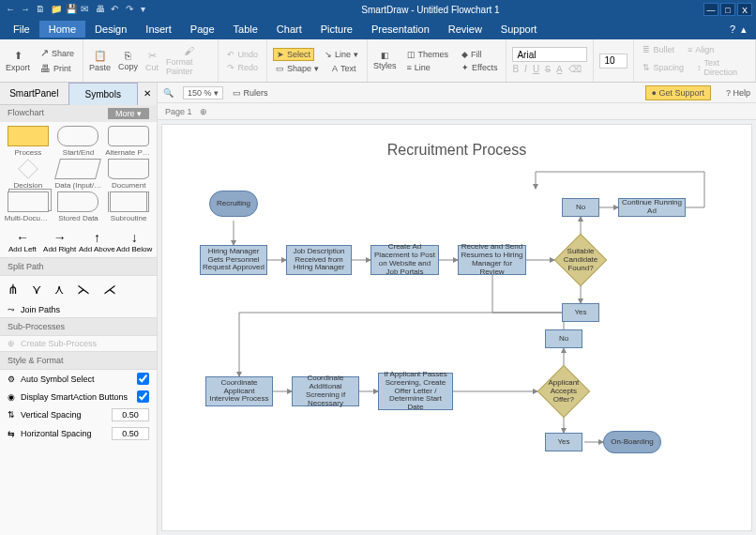  Describe the element at coordinates (337, 29) in the screenshot. I see `menu-picture: Picture` at that location.